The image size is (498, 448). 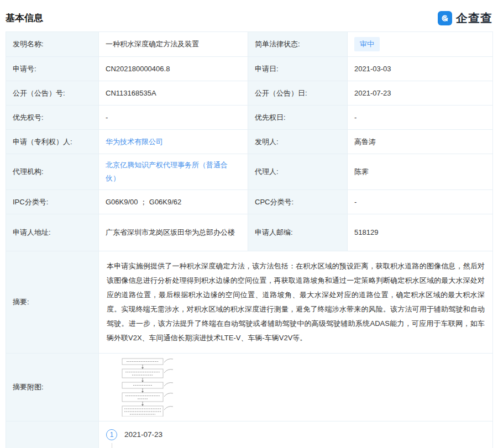 What do you see at coordinates (367, 44) in the screenshot?
I see `status-badge: 审中` at bounding box center [367, 44].